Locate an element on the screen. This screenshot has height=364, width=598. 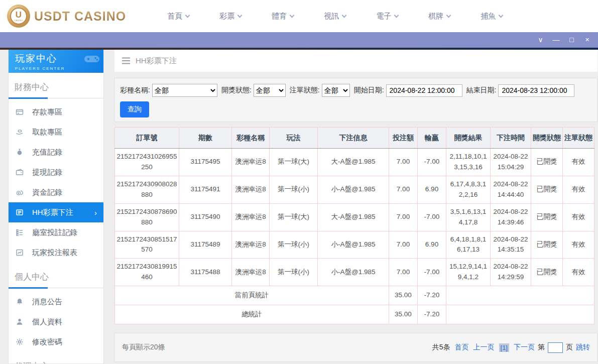
sidebar-item-recharge-records: 充值記錄 is located at coordinates (56, 152).